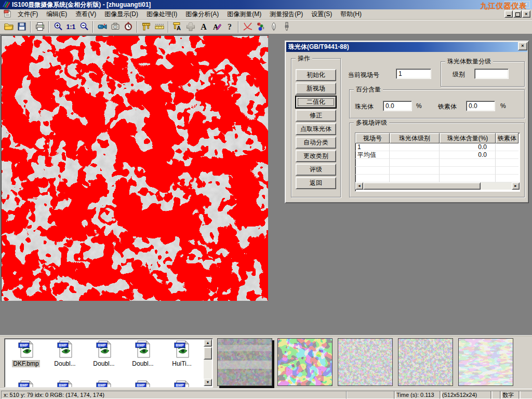 The image size is (532, 399). What do you see at coordinates (437, 155) in the screenshot?
I see `table-row: 平均值 0.0` at bounding box center [437, 155].